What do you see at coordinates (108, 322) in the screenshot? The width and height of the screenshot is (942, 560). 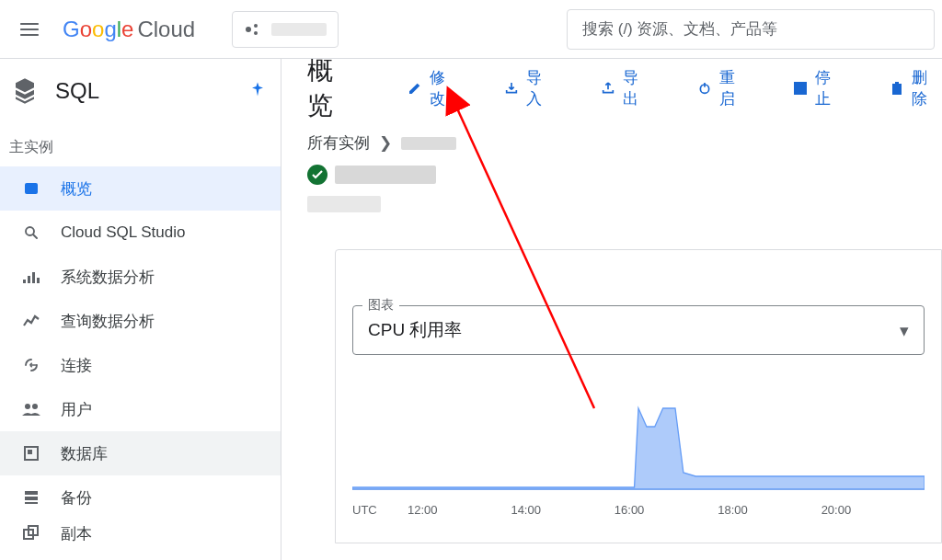 I see `sidebar-item-label: 查询数据分析` at bounding box center [108, 322].